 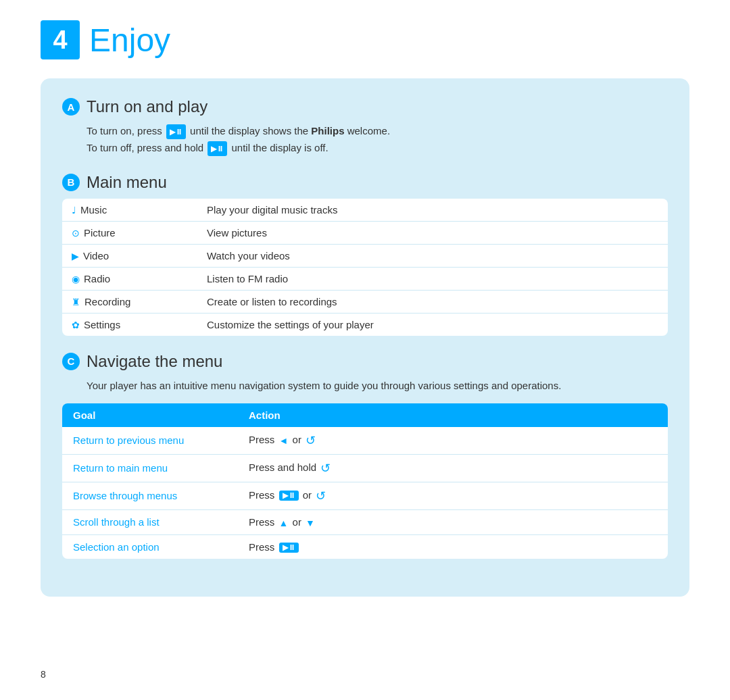 I want to click on nav-description: Your player has an intuitive menu naviga…, so click(x=365, y=386).